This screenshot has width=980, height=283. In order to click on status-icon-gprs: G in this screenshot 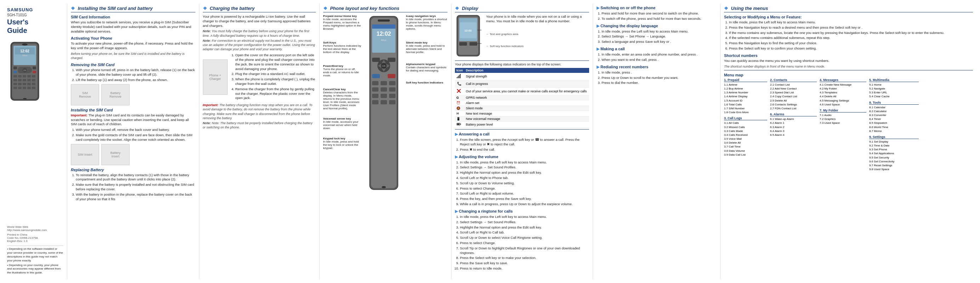, I will do `click(460, 98)`.